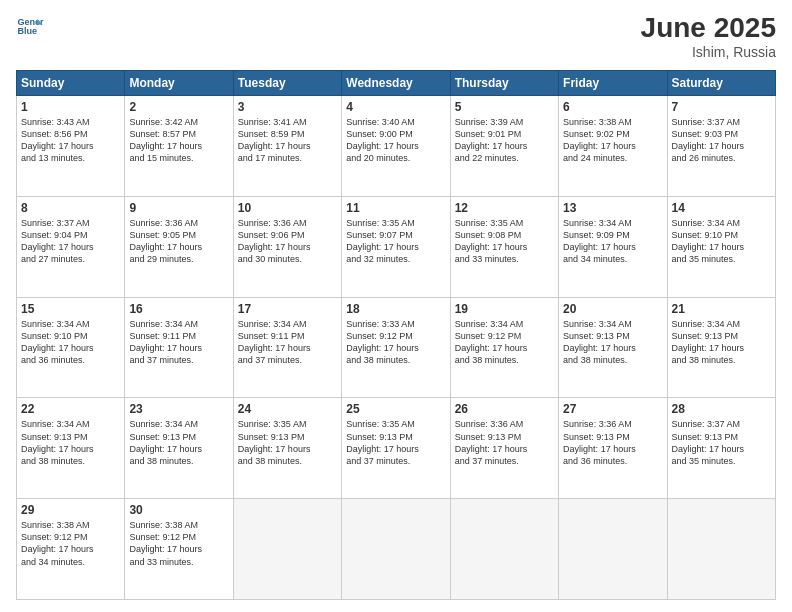 This screenshot has width=792, height=612. I want to click on day-number: 7, so click(722, 107).